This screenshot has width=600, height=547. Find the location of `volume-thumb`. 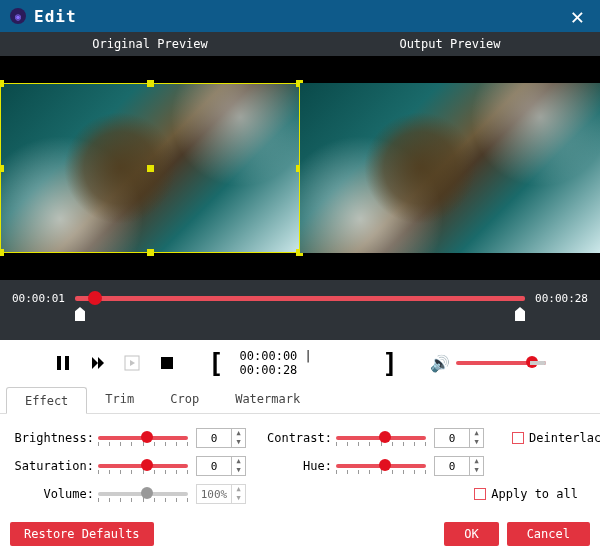

volume-thumb is located at coordinates (532, 362).